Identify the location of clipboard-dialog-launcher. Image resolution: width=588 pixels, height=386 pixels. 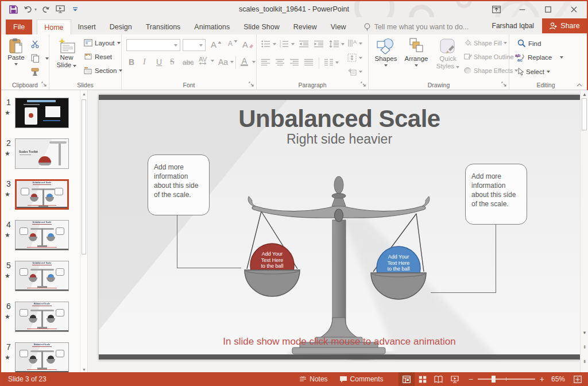
(44, 84).